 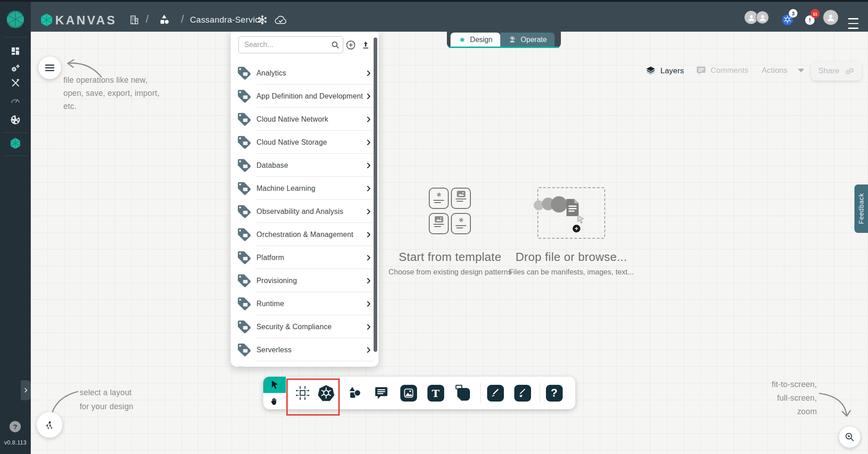 What do you see at coordinates (291, 45) in the screenshot?
I see `search-input` at bounding box center [291, 45].